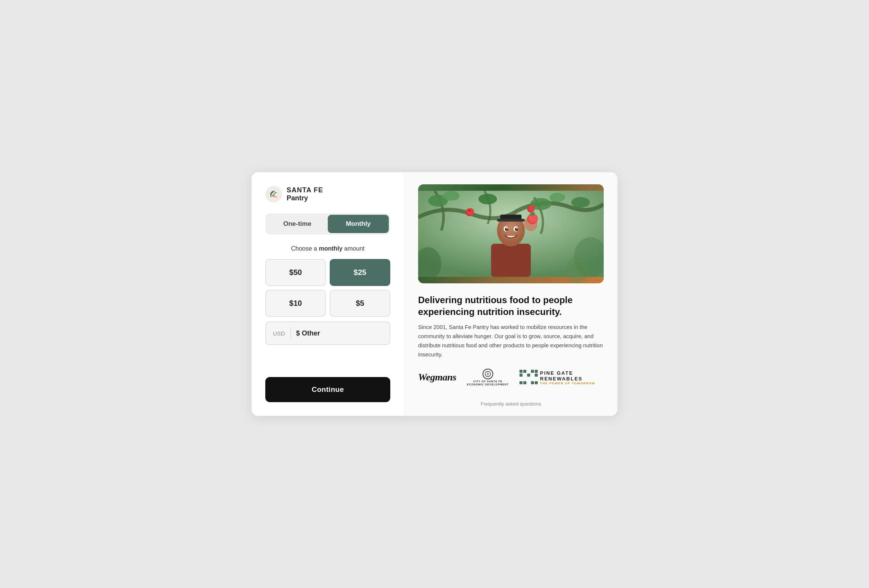 Image resolution: width=869 pixels, height=588 pixels. What do you see at coordinates (568, 378) in the screenshot?
I see `pinegate-text: PINE GATERENEWABLES THE POWER OF TOMORRO…` at bounding box center [568, 378].